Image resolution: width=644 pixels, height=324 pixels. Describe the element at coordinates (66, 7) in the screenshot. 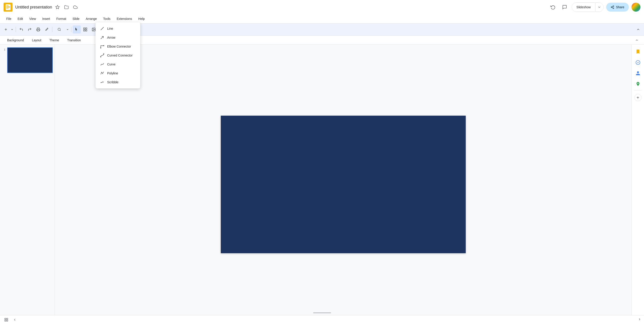

I see `folder-button` at that location.